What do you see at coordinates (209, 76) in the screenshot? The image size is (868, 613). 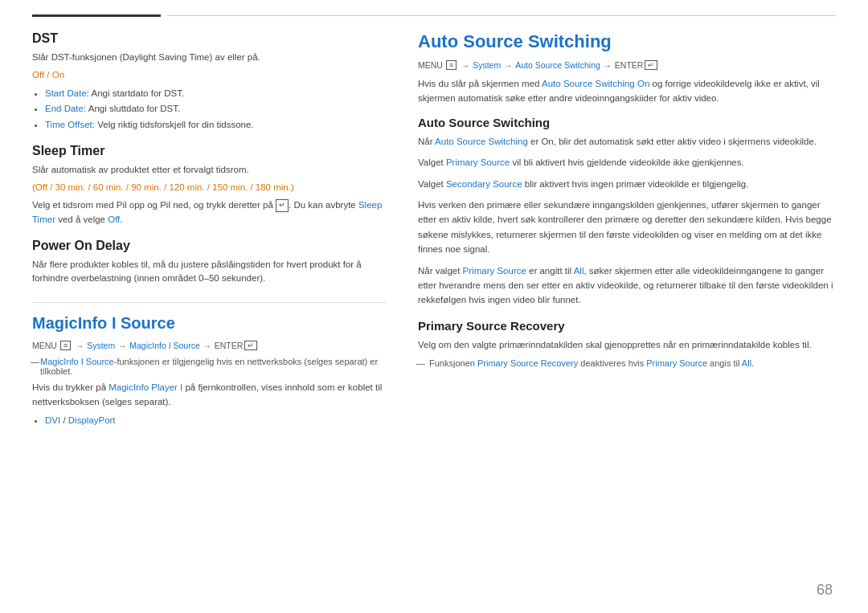 I see `dst-options: Off / On` at bounding box center [209, 76].